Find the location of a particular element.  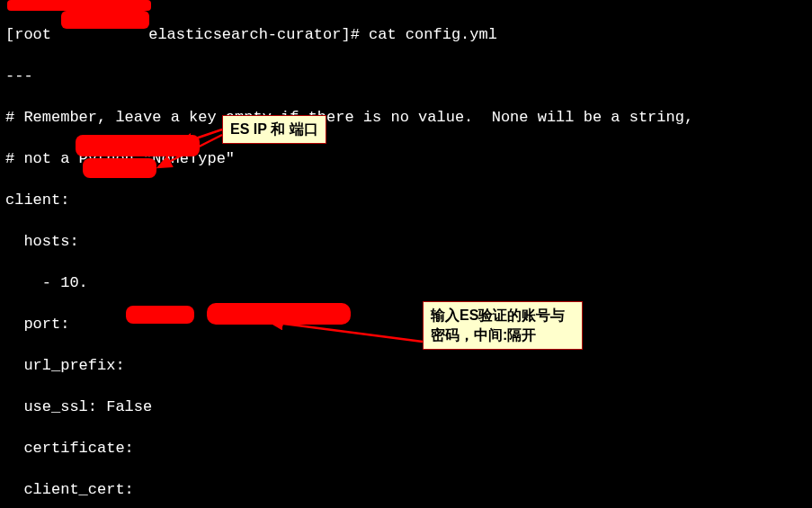

yaml-certificate: certificate: is located at coordinates (406, 448).